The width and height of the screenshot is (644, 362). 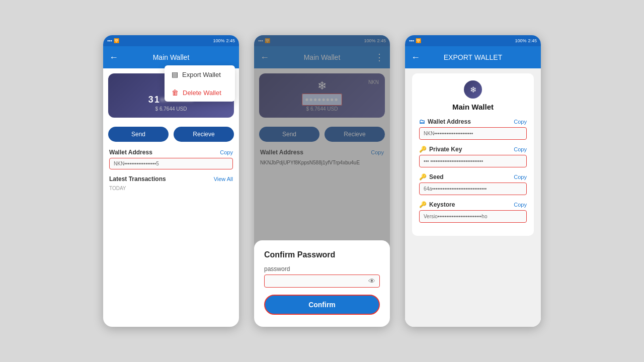 What do you see at coordinates (322, 269) in the screenshot?
I see `password-label: password` at bounding box center [322, 269].